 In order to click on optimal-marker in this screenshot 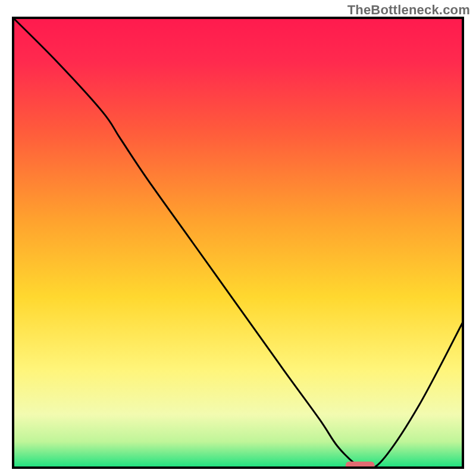, I will do `click(361, 465)`.